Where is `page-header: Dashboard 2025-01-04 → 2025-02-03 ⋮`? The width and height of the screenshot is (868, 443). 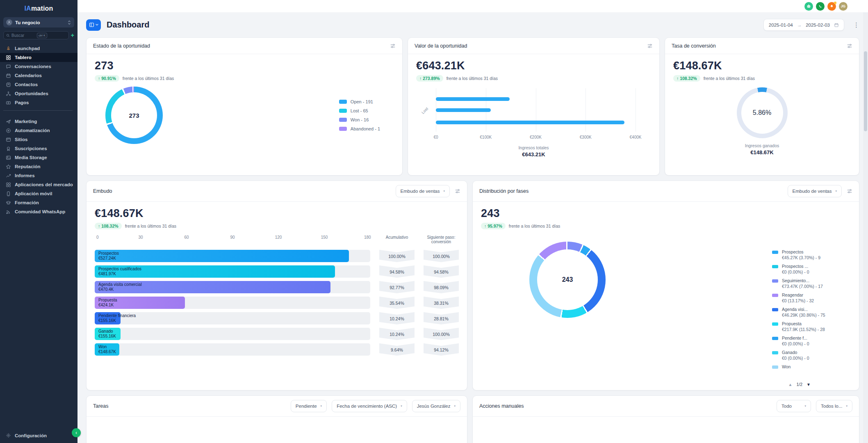
page-header: Dashboard 2025-01-04 → 2025-02-03 ⋮ is located at coordinates (473, 25).